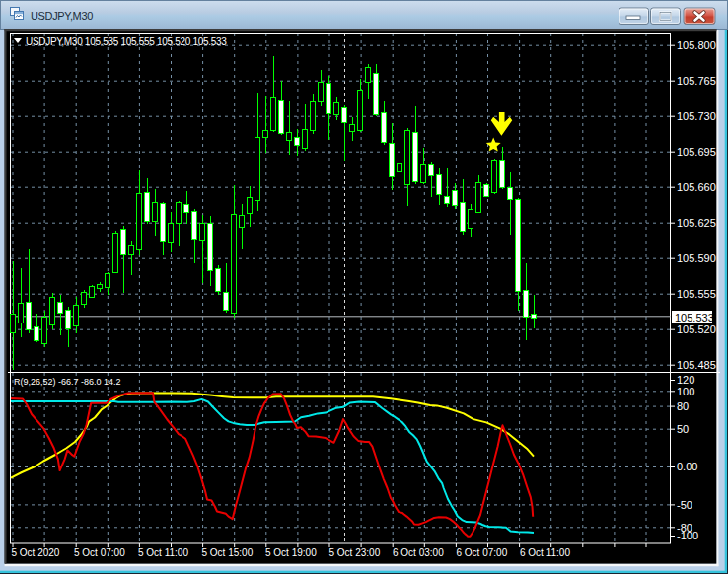 The image size is (728, 574). I want to click on svg-text: 105.533, so click(694, 318).